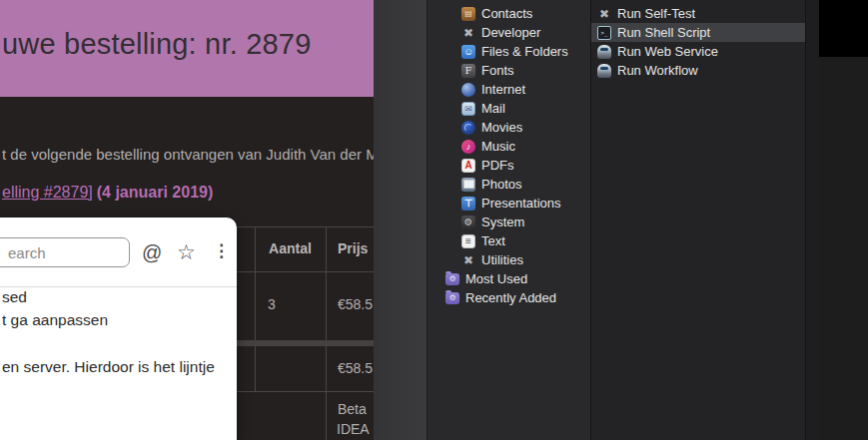  What do you see at coordinates (509, 52) in the screenshot?
I see `library-item-files-folders: Files & Folders` at bounding box center [509, 52].